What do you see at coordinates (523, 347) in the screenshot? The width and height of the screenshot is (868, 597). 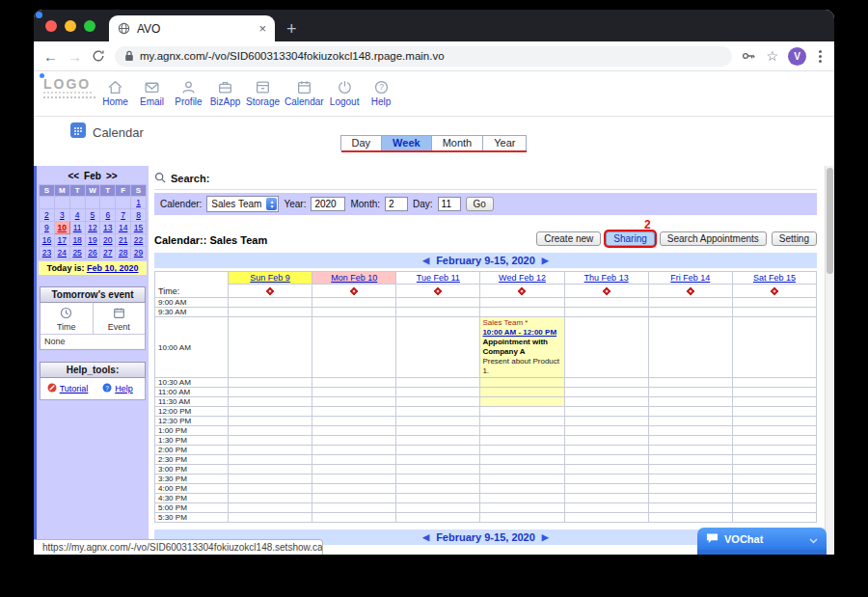 I see `event-cell: Sales Team *10:00 AM - 12:00 PM Appointm…` at bounding box center [523, 347].